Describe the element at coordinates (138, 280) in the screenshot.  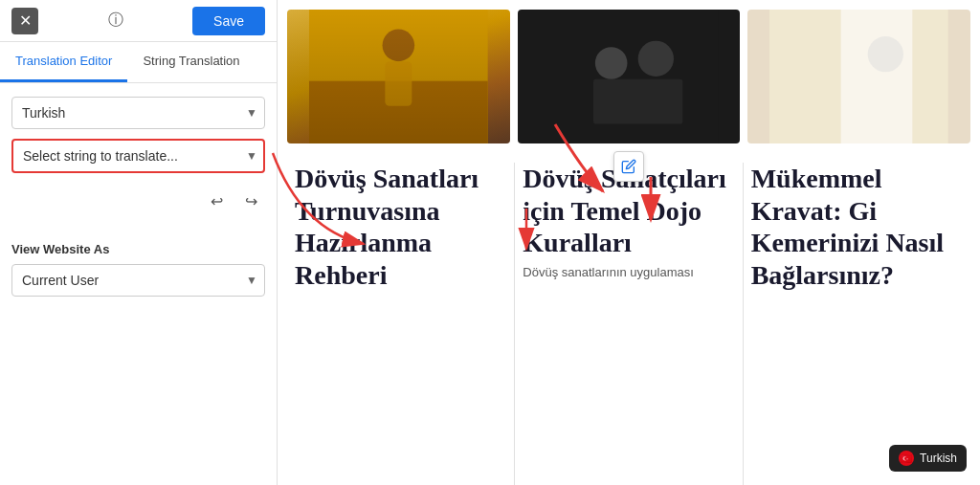
I see `view-as-select: Current User Admin Guest` at that location.